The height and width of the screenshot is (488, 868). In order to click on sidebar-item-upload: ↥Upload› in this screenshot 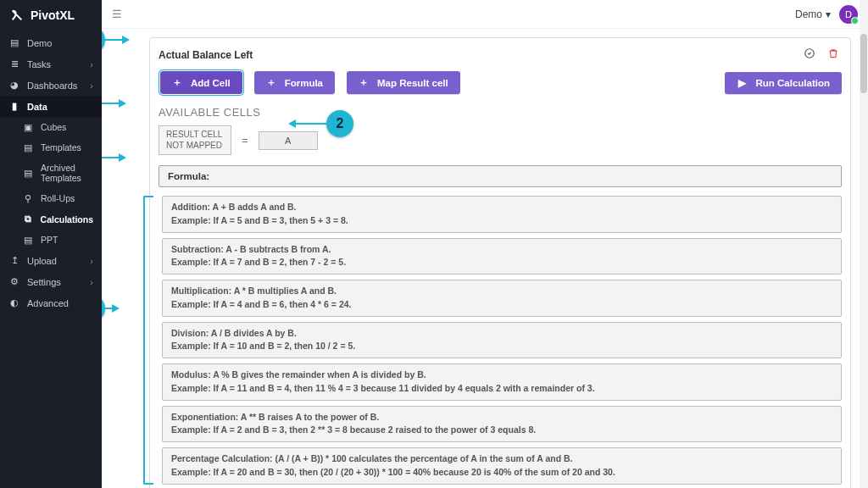, I will do `click(51, 261)`.